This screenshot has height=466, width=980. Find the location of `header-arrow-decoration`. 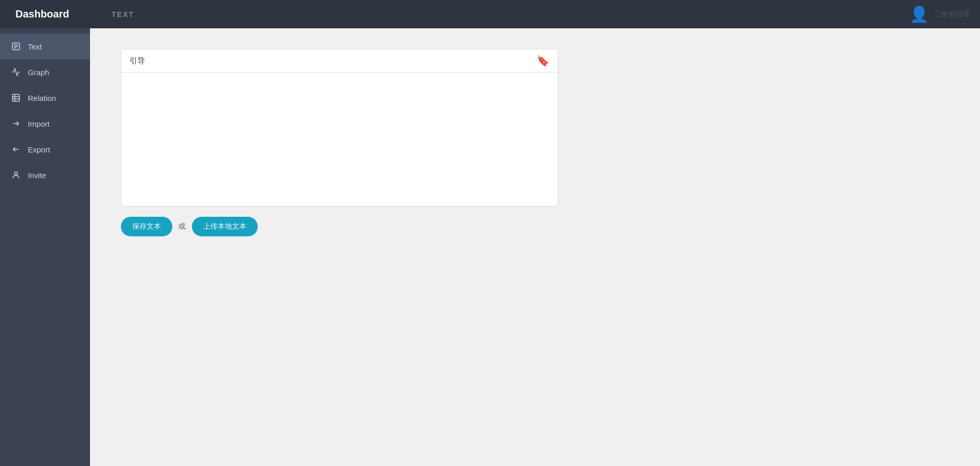

header-arrow-decoration is located at coordinates (96, 14).